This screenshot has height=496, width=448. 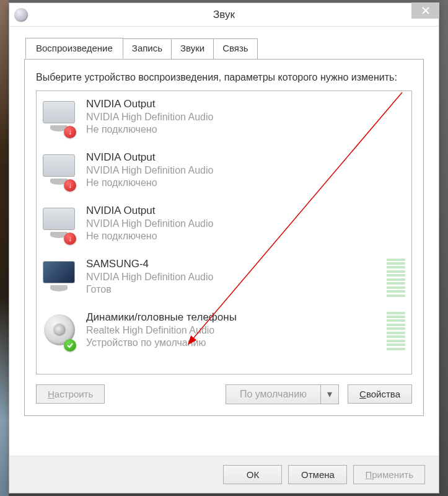 What do you see at coordinates (59, 278) in the screenshot?
I see `monitor-on-icon` at bounding box center [59, 278].